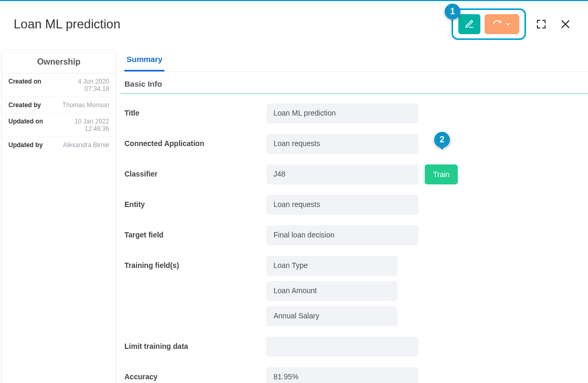 The height and width of the screenshot is (383, 588). Describe the element at coordinates (294, 25) in the screenshot. I see `header: Loan ML prediction 1` at that location.